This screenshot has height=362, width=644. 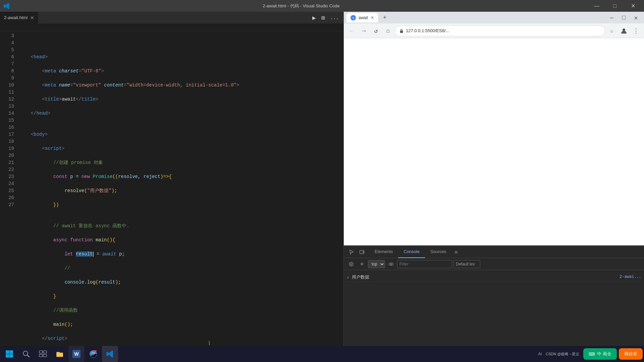 I want to click on url-text: 127.0.0.1:5500/ES8/..., so click(x=427, y=31).